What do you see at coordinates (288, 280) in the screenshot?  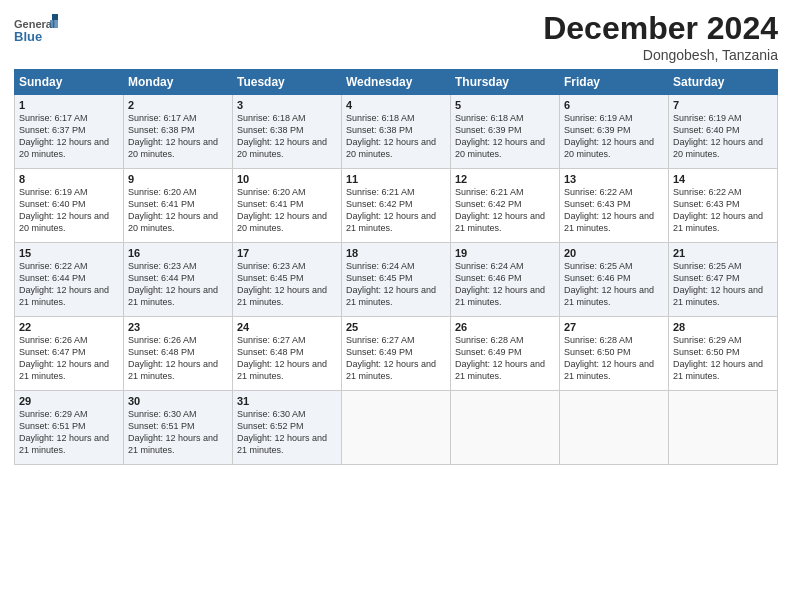 I see `table-row: 17Sunrise: 6:23 AMSunset: 6:45 PMDayligh…` at bounding box center [288, 280].